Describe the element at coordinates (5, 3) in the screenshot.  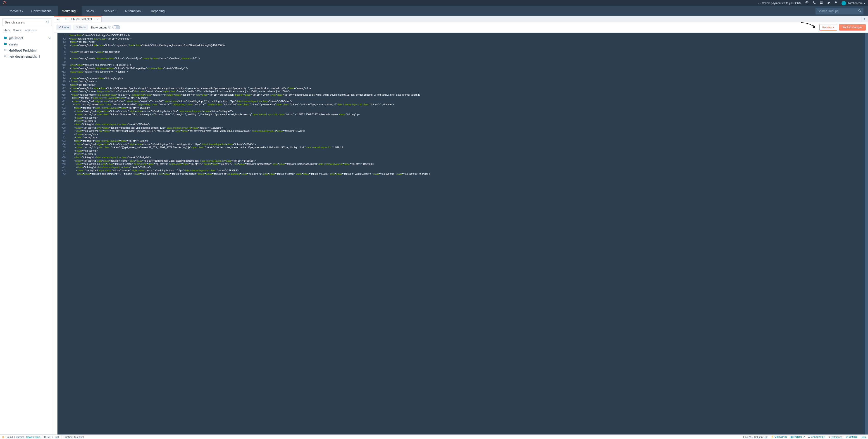
I see `hubspot-logo-icon` at that location.